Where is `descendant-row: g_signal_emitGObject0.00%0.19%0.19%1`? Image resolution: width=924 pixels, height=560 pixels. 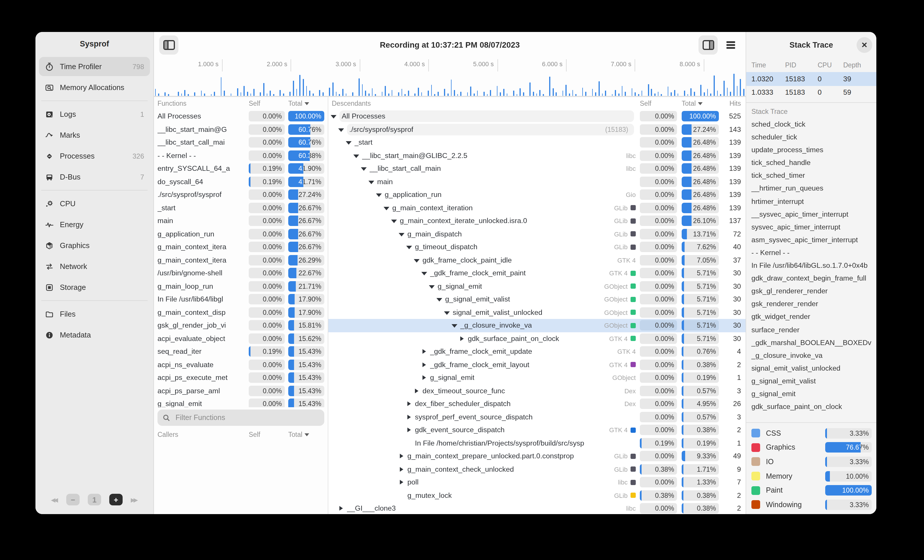 descendant-row: g_signal_emitGObject0.00%0.19%0.19%1 is located at coordinates (537, 378).